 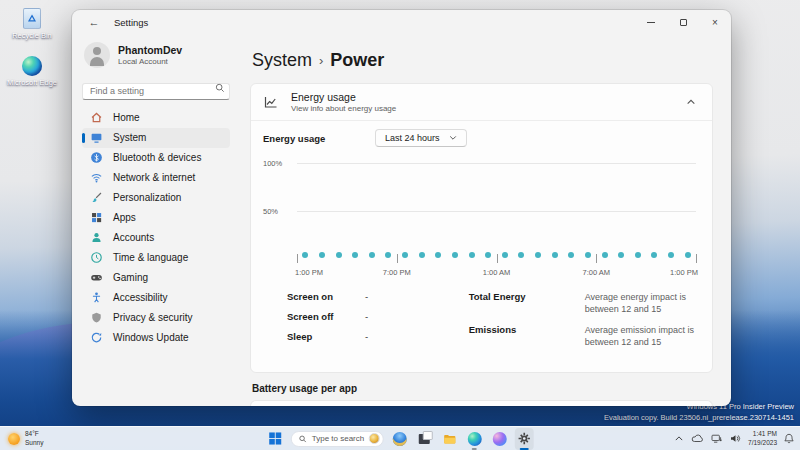 I want to click on find-setting-input, so click(x=156, y=92).